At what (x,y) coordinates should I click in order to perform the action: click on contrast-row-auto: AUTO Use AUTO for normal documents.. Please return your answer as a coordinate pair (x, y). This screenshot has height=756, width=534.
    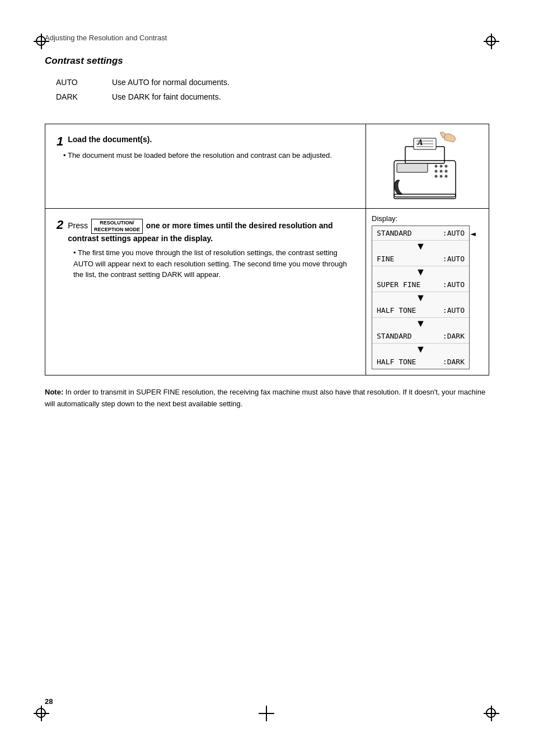
    Looking at the image, I should click on (273, 82).